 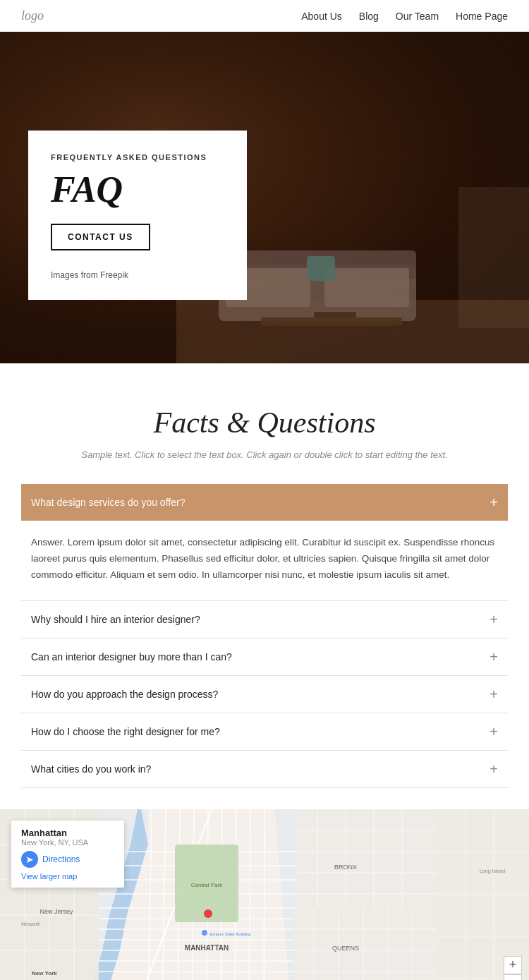 I want to click on faq-plus-icon-0: +, so click(x=494, y=502).